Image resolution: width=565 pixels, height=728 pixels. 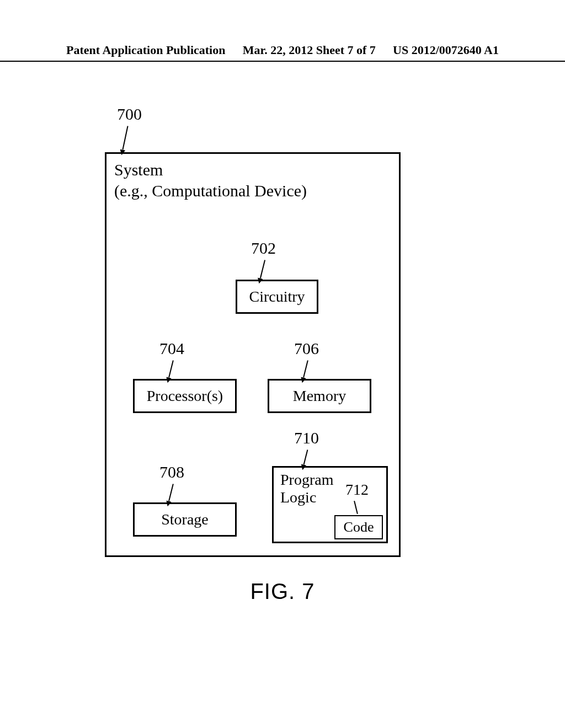 I want to click on ref-710: 710, so click(x=307, y=438).